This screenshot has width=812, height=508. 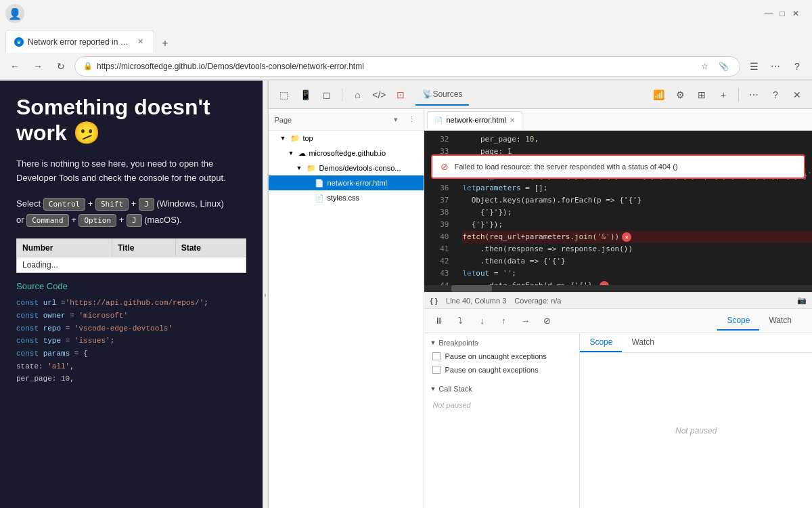 I want to click on sidebar-button: ☰, so click(x=754, y=66).